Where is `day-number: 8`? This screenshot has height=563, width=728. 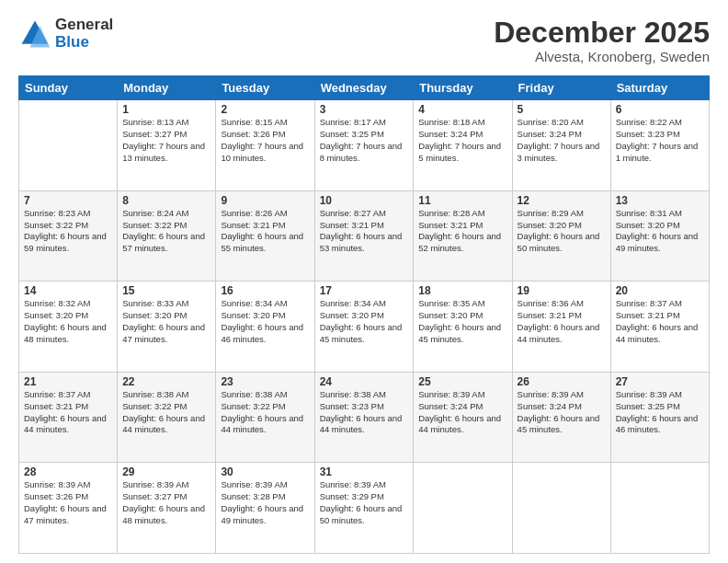 day-number: 8 is located at coordinates (166, 201).